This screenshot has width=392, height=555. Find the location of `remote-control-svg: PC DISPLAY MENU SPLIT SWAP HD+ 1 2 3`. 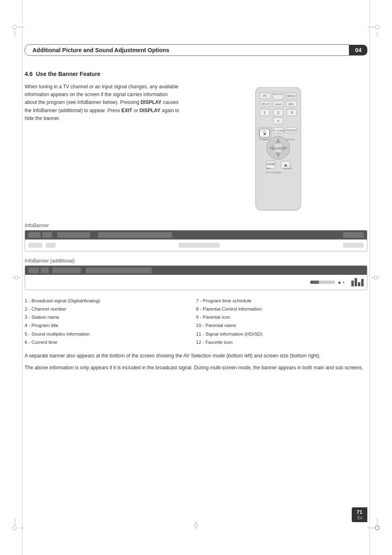

remote-control-svg: PC DISPLAY MENU SPLIT SWAP HD+ 1 2 3 is located at coordinates (278, 151).